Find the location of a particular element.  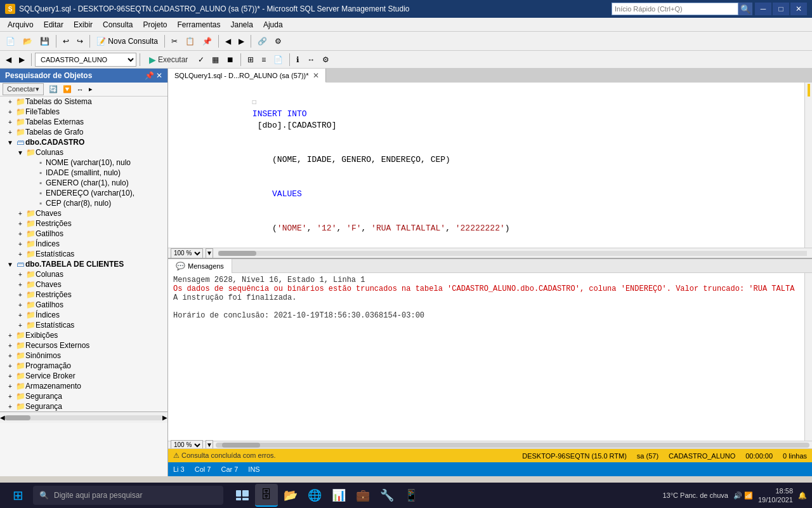

menu-arquivo: Arquivo is located at coordinates (20, 25).